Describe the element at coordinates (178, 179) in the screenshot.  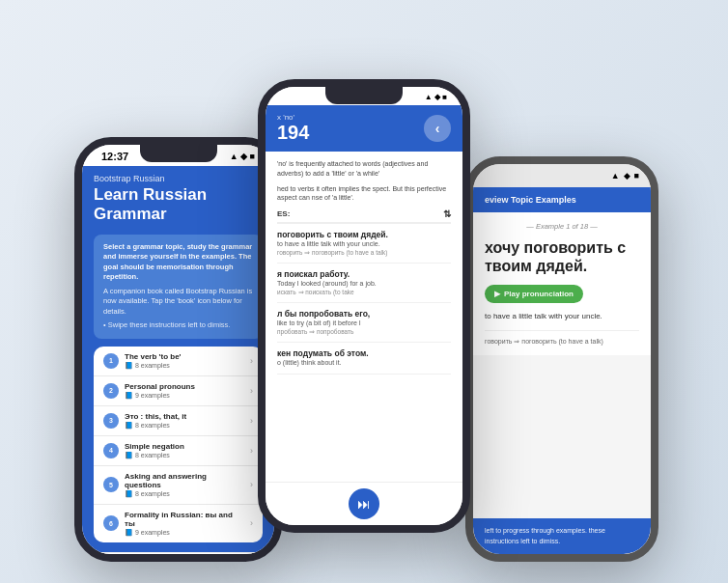
I see `app-subtitle: Bootstrap Russian` at that location.